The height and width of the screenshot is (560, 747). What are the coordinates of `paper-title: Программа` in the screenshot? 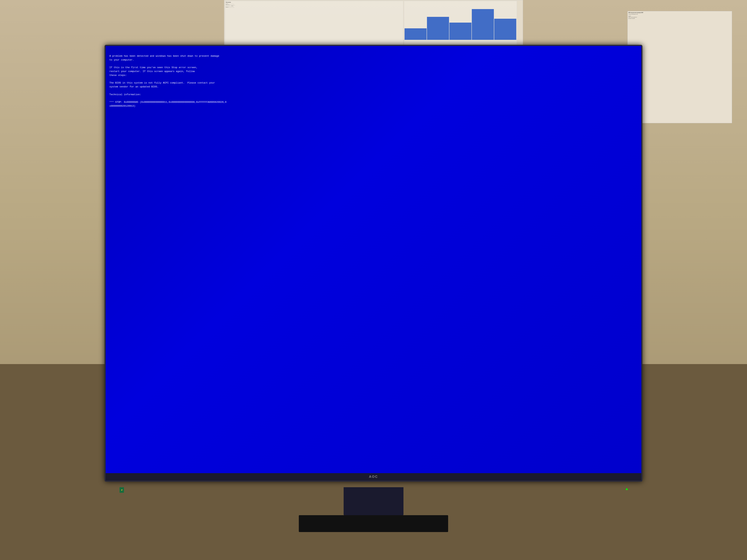 It's located at (314, 2).